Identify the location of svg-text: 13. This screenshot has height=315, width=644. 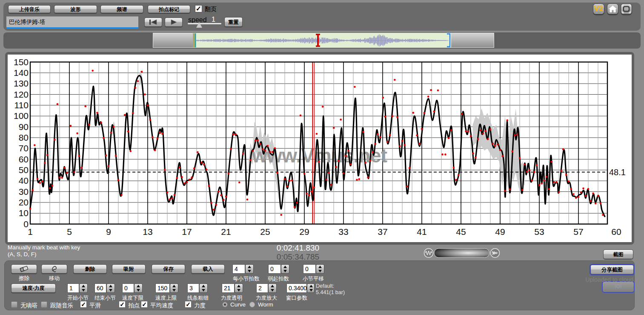
(147, 232).